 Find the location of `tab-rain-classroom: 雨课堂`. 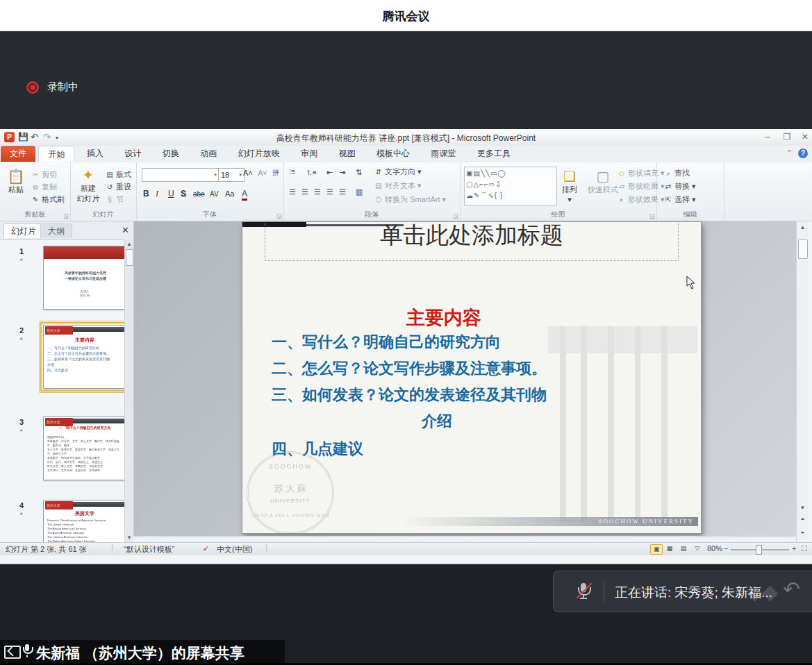

tab-rain-classroom: 雨课堂 is located at coordinates (444, 154).